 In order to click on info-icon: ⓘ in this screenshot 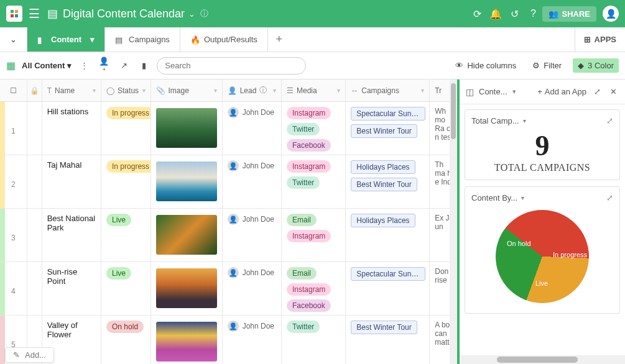, I will do `click(204, 14)`.